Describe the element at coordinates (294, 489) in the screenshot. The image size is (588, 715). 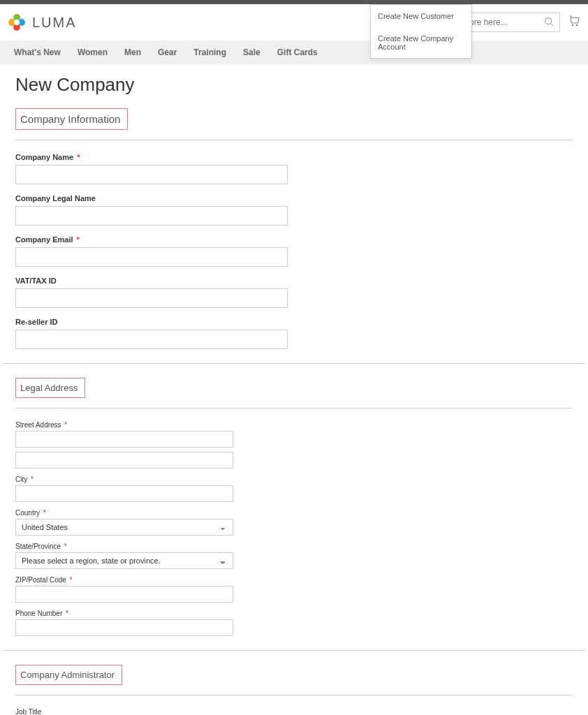
I see `field-city: City *` at that location.